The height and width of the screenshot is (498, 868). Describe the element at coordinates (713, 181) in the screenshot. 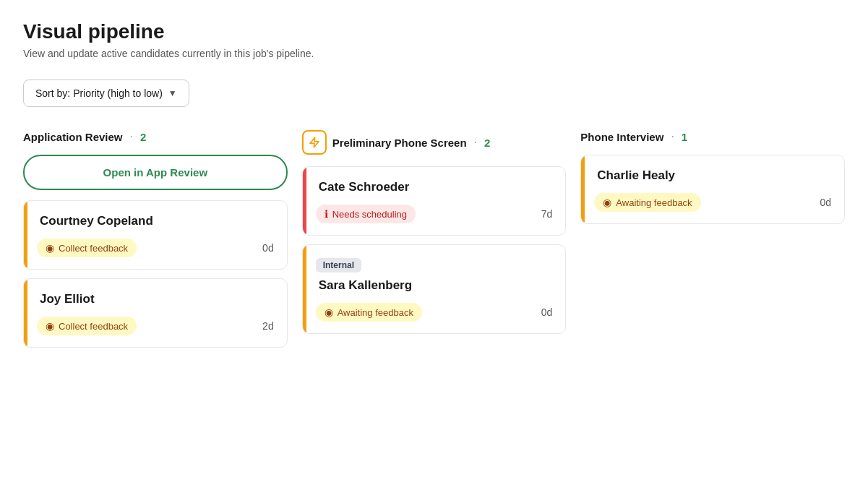

I see `column-phone-interview: Phone Interview · 1 Charlie Healy ◉ Awai…` at that location.